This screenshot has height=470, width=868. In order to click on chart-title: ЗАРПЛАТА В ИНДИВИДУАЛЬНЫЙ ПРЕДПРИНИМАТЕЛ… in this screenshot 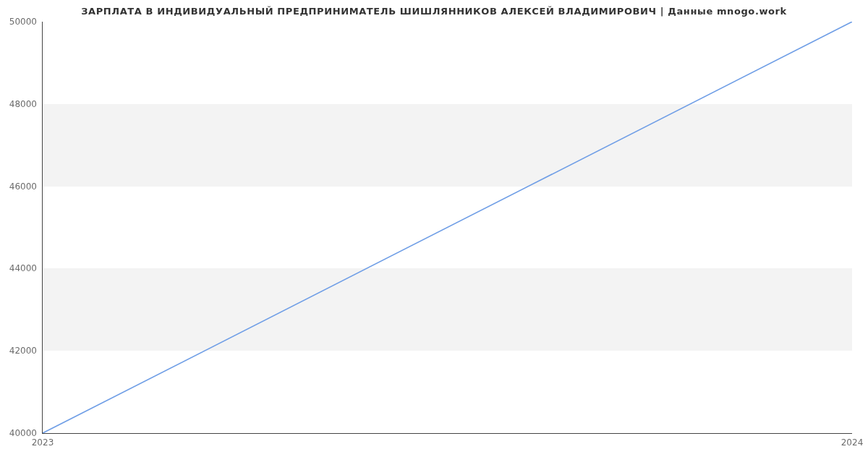, I will do `click(434, 12)`.